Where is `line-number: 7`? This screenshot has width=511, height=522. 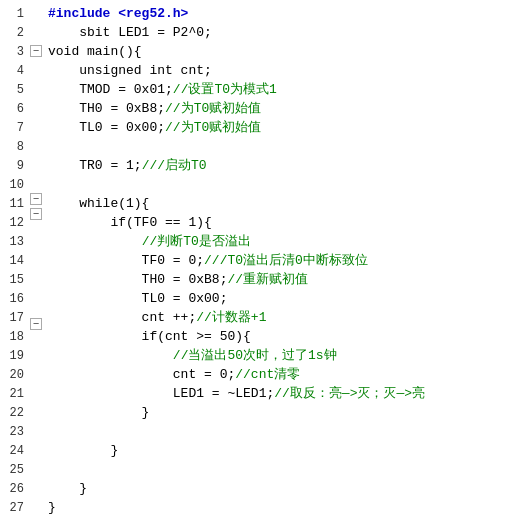
line-number: 7 is located at coordinates (14, 128).